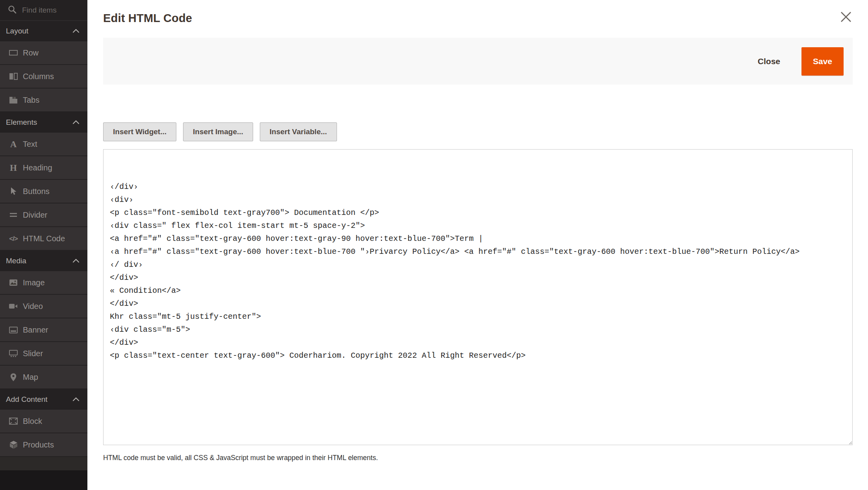  I want to click on section-header-layout: Layout, so click(44, 31).